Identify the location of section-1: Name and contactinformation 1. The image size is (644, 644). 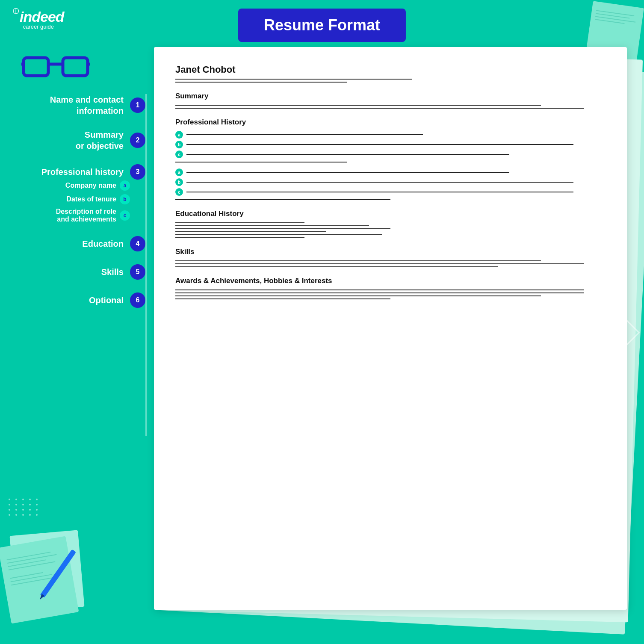
(73, 105).